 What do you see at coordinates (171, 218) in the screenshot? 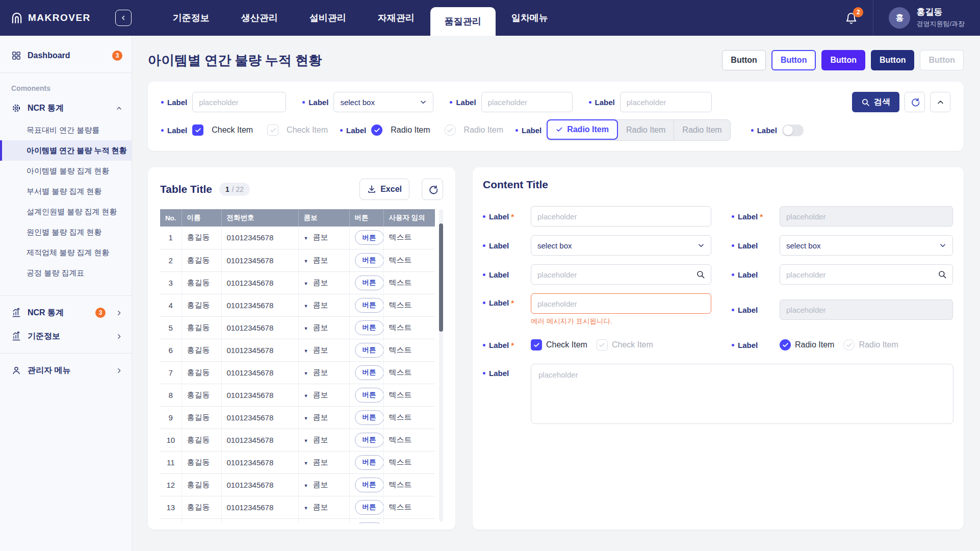
I see `column-header: No.` at bounding box center [171, 218].